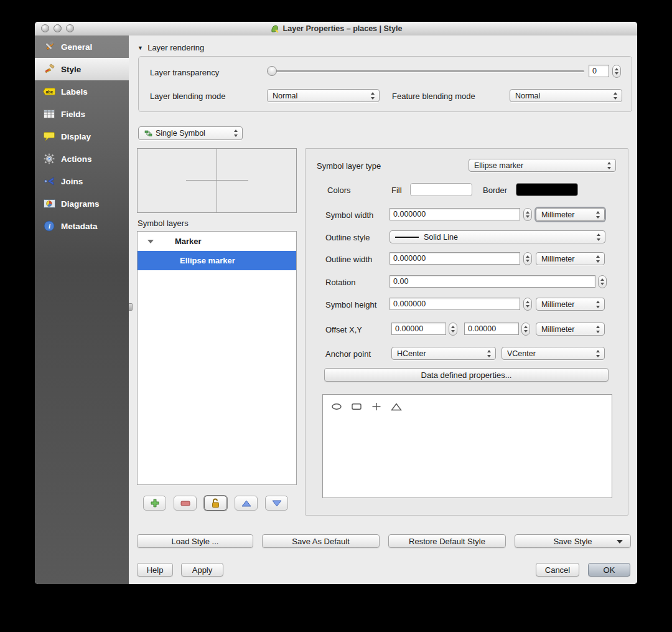 Image resolution: width=672 pixels, height=632 pixels. What do you see at coordinates (553, 354) in the screenshot?
I see `anchor-vertical-select: VCenter` at bounding box center [553, 354].